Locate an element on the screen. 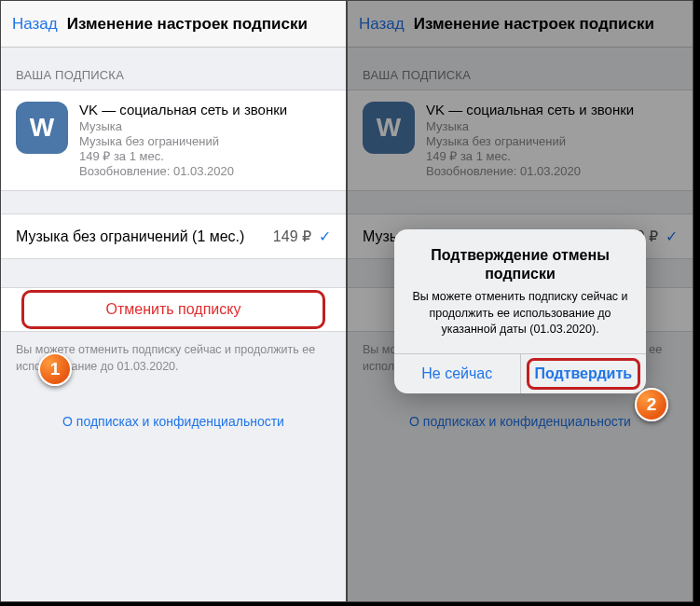 This screenshot has width=700, height=606. alert-buttons: Не сейчас Подтвердить is located at coordinates (520, 373).